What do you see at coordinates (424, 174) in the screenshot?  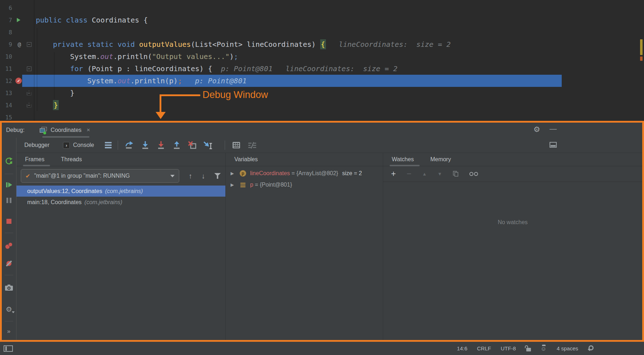 I see `move-watch-up-button: ▲` at bounding box center [424, 174].